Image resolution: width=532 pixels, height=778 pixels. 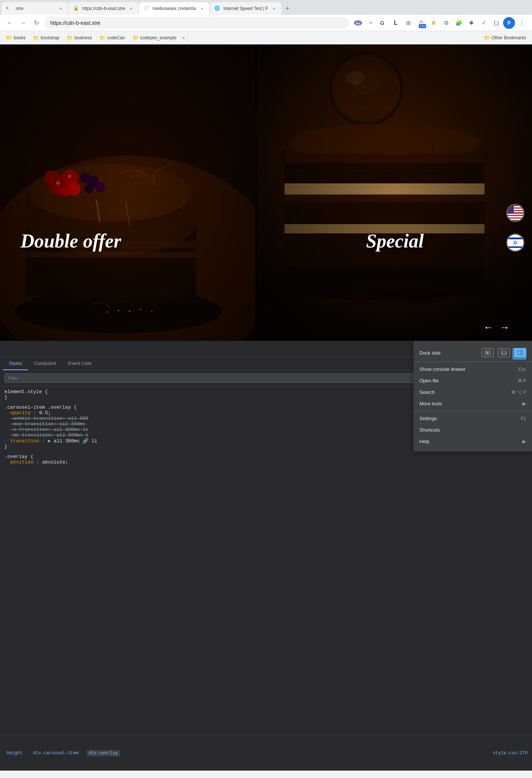 What do you see at coordinates (79, 38) in the screenshot?
I see `bookmark-business: 📁 business` at bounding box center [79, 38].